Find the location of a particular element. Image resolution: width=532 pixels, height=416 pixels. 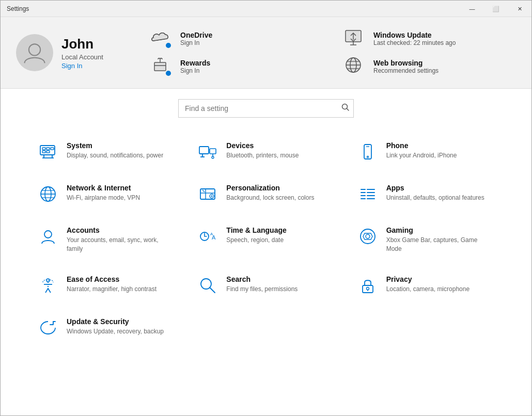

titlebar: Settings — ⬜ ✕ is located at coordinates (266, 9).